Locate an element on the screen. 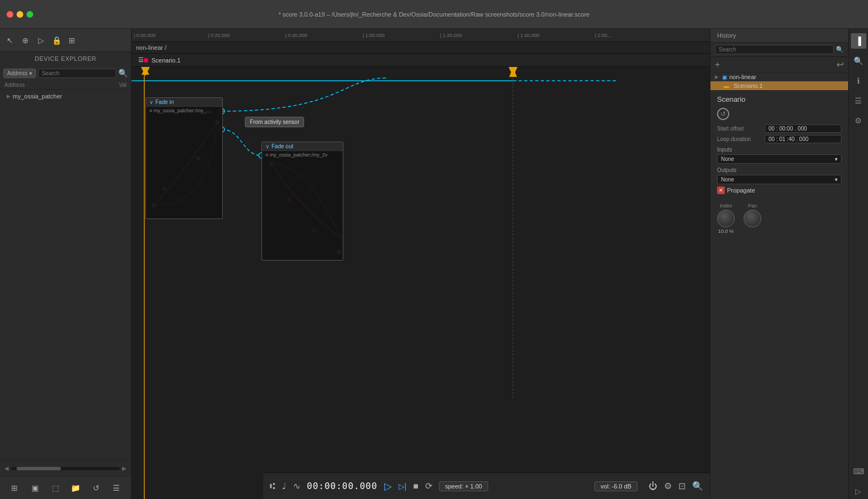 The image size is (868, 499). ruler-mark-3: | 1:00.000 is located at coordinates (374, 35).